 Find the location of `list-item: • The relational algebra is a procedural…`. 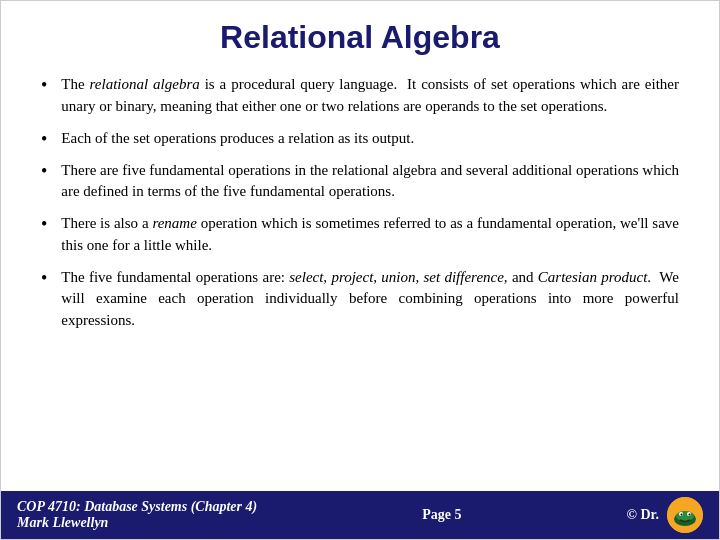

list-item: • The relational algebra is a procedural… is located at coordinates (360, 96).